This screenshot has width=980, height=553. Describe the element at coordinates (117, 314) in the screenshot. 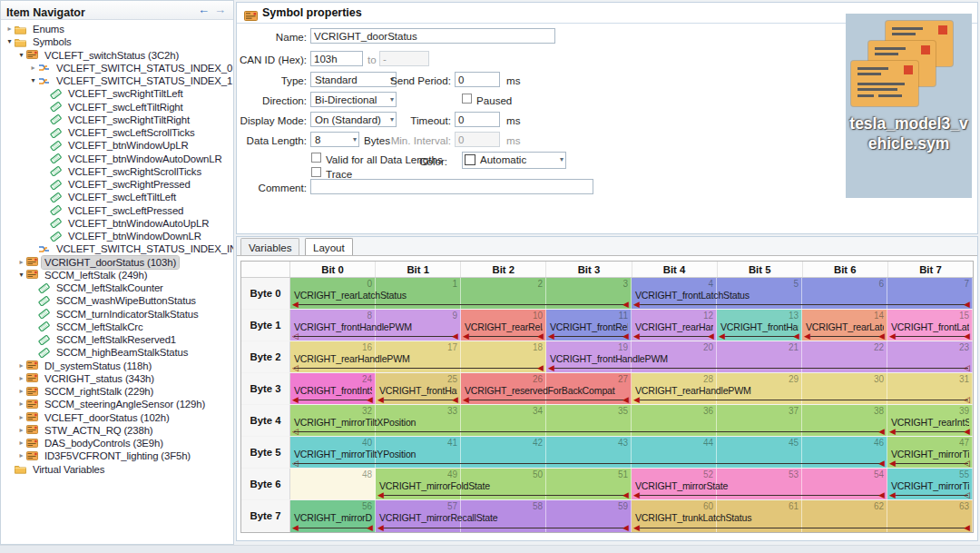

I see `tree-item: SCCM_turnIndicatorStalkStatus` at that location.